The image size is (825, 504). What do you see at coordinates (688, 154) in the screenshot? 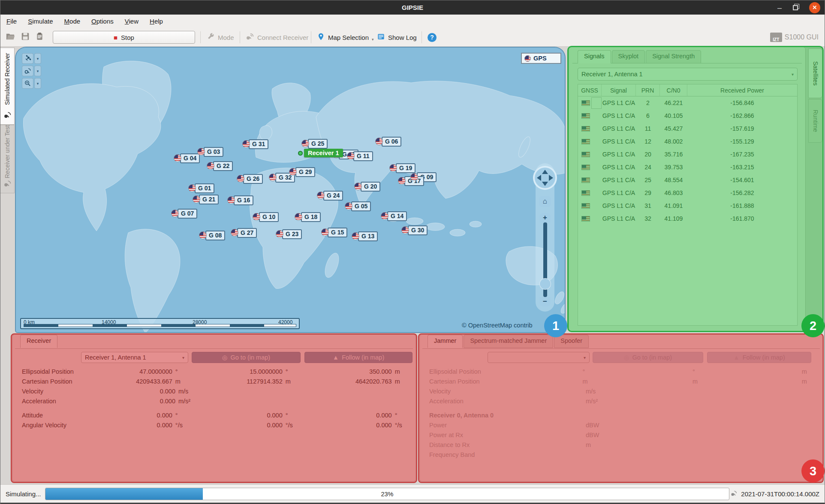
I see `signal-row: GPS L1 C/A2035.716-167.235` at bounding box center [688, 154].